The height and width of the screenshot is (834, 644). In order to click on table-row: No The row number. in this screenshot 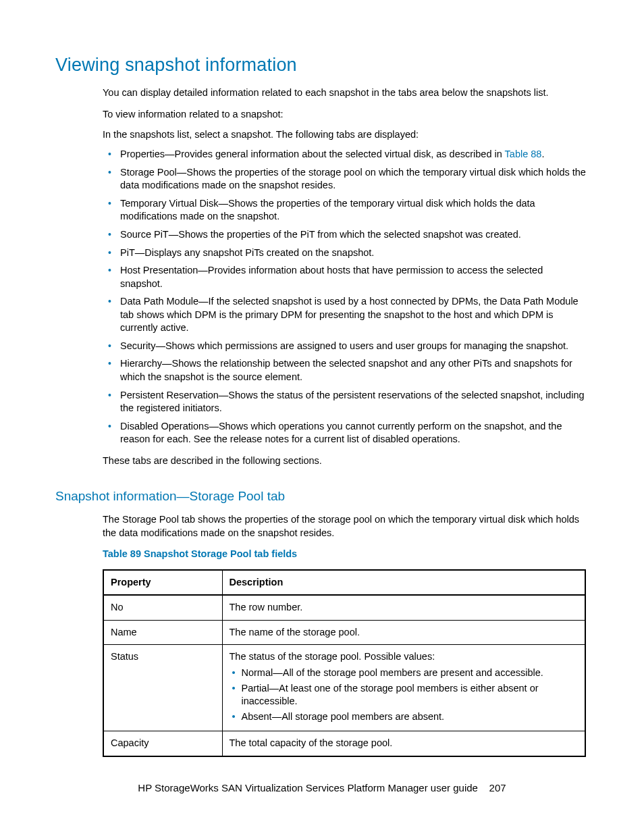, I will do `click(344, 608)`.